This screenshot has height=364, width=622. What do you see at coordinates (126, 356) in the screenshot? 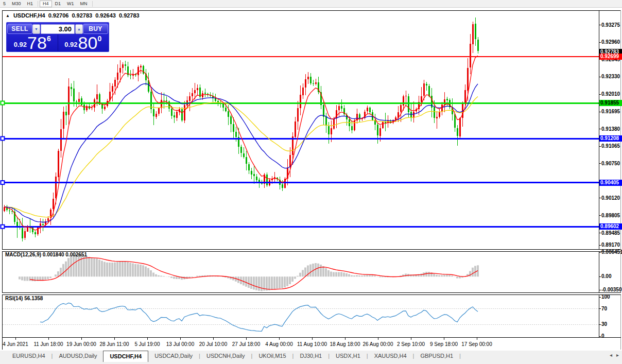
I see `chart-tab-usdchf: USDCHF,H4` at bounding box center [126, 356].